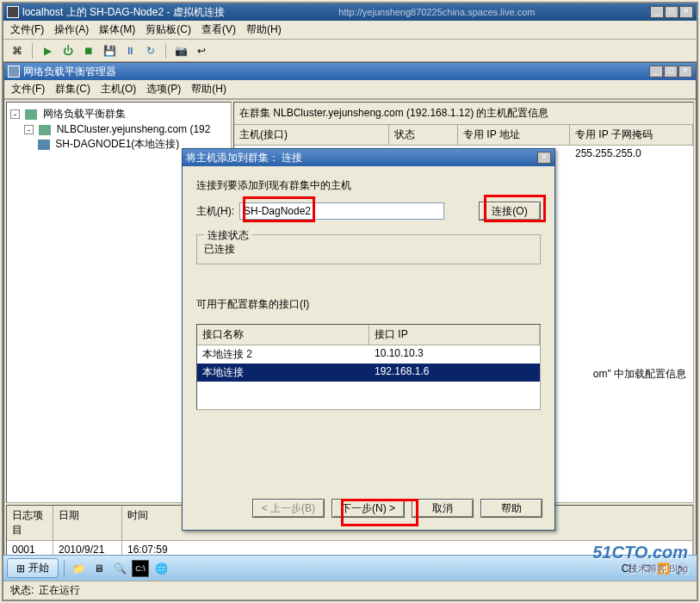 Image resolution: width=700 pixels, height=603 pixels. Describe the element at coordinates (455, 355) in the screenshot. I see `if-ip: 10.10.10.3` at that location.